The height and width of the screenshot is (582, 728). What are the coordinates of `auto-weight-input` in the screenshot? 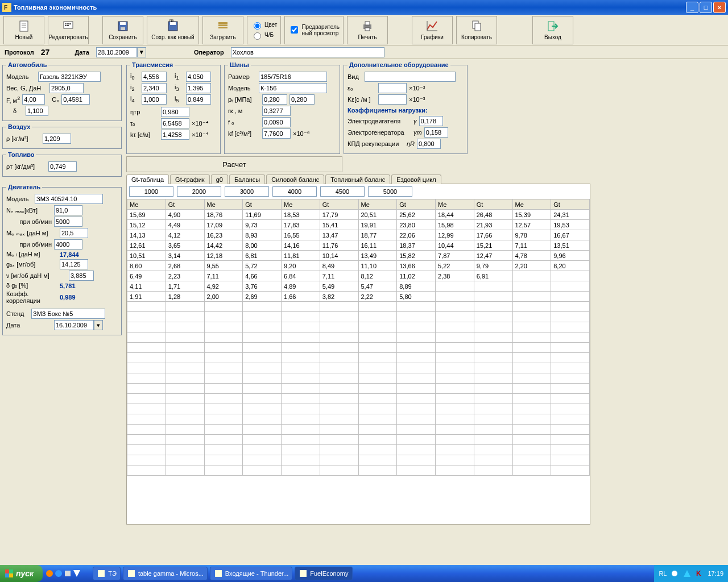 It's located at (67, 88).